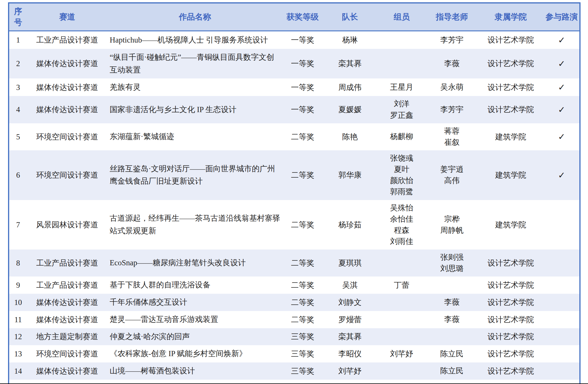 This screenshot has height=384, width=588. I want to click on cell-advisors, so click(452, 285).